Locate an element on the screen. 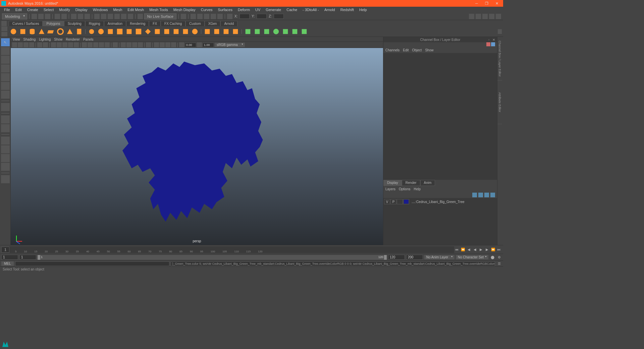 Image resolution: width=644 pixels, height=349 pixels. ipr-icon is located at coordinates (200, 16).